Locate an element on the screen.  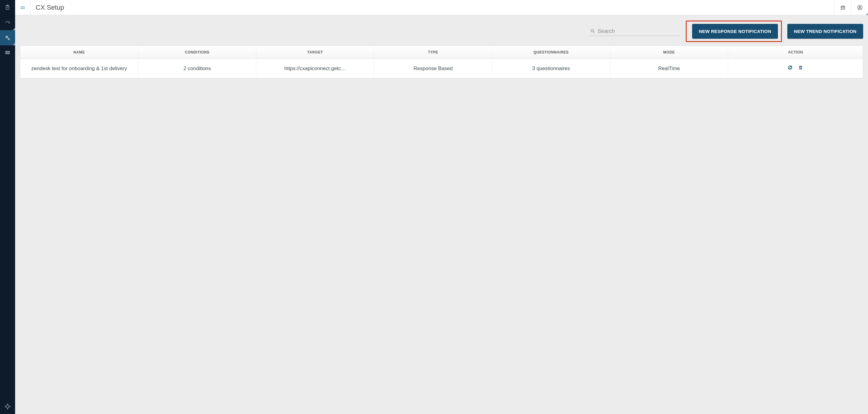
cell-action is located at coordinates (796, 69).